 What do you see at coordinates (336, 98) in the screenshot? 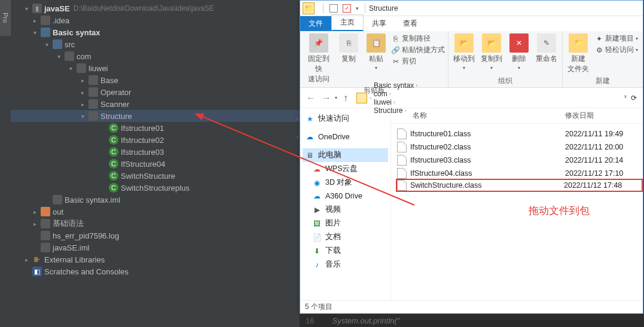
I see `history-dropdown: ▾` at bounding box center [336, 98].